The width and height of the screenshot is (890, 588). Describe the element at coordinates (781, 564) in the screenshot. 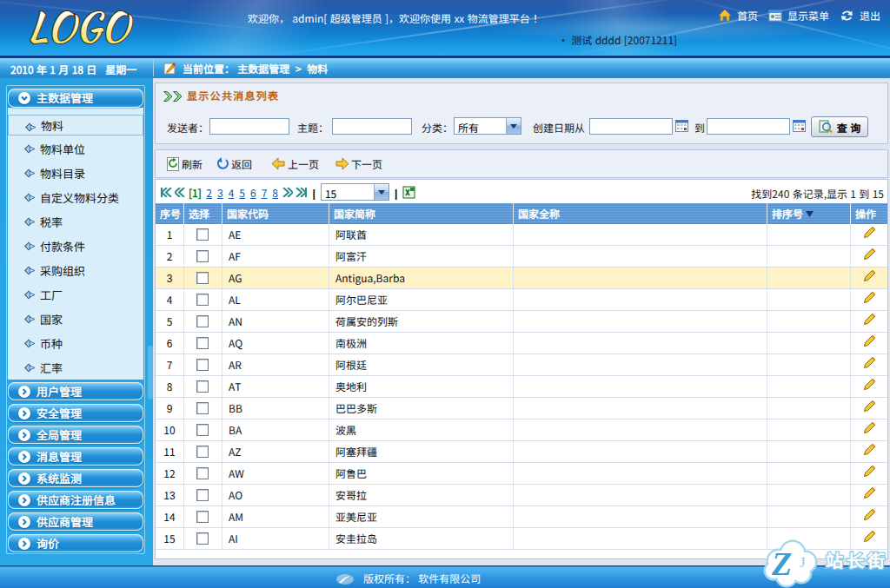

I see `svg-text: Z` at that location.